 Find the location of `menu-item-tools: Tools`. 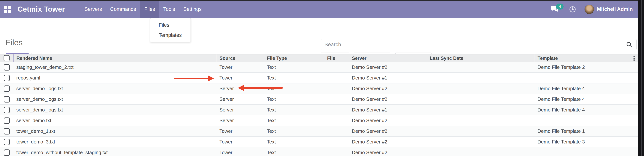

menu-item-tools: Tools is located at coordinates (169, 9).